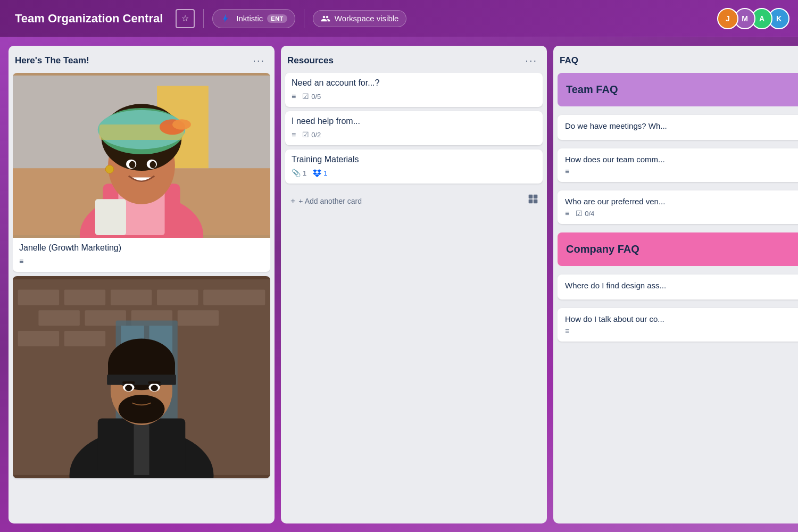 This screenshot has height=532, width=798. I want to click on template-icon, so click(533, 199).